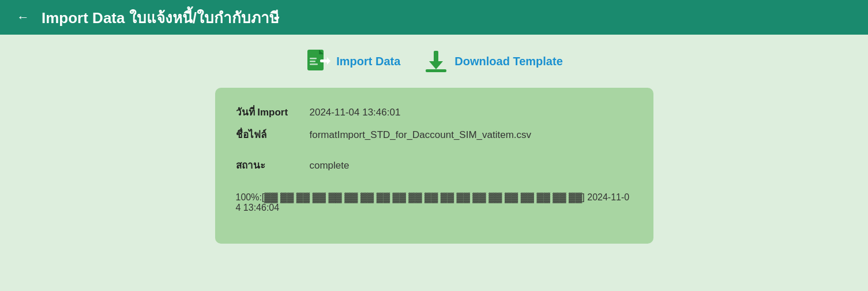 The image size is (868, 291). I want to click on page-title: Import Data ใบแจ้งหนี้/ใบกำกับภาษี, so click(160, 17).